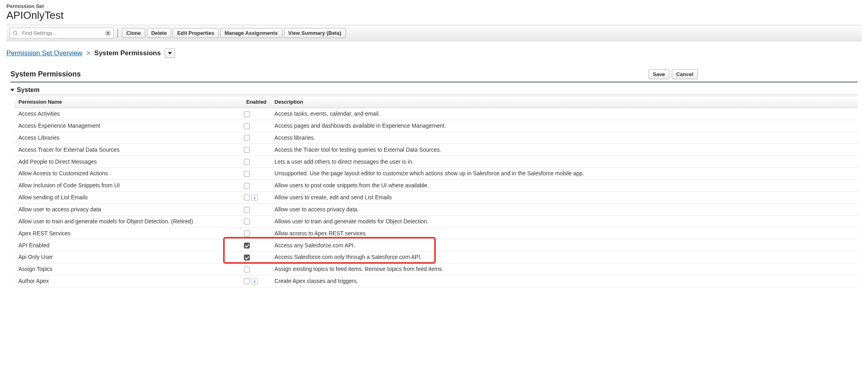  I want to click on breadcrumb: Permission Set Overview > System Permiss…, so click(434, 53).